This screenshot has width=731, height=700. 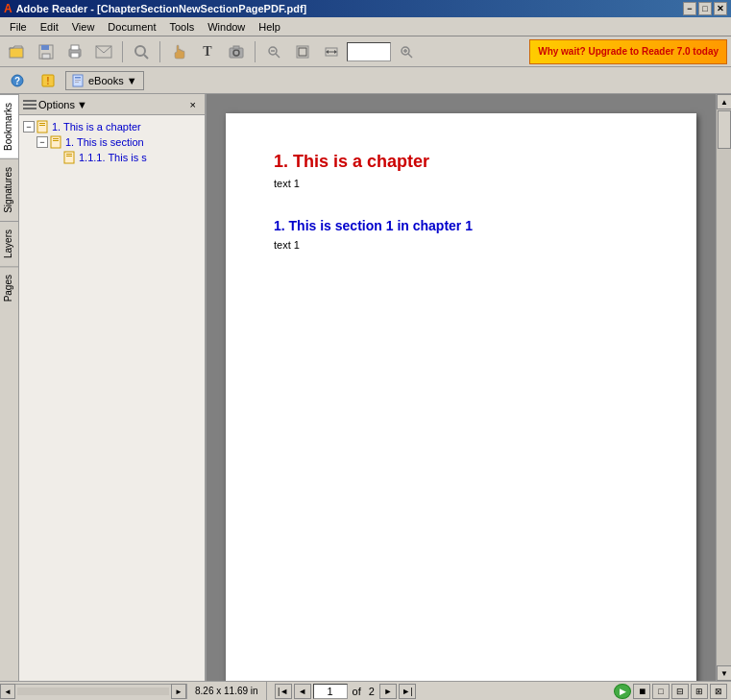 What do you see at coordinates (105, 81) in the screenshot?
I see `ebooks-button: eBooks ▼` at bounding box center [105, 81].